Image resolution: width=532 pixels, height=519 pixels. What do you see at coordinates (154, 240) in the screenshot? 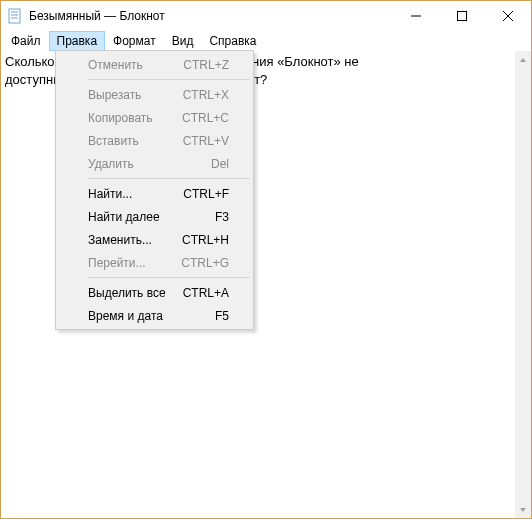
I see `menu-item-replace: Заменить...CTRL+H` at bounding box center [154, 240].